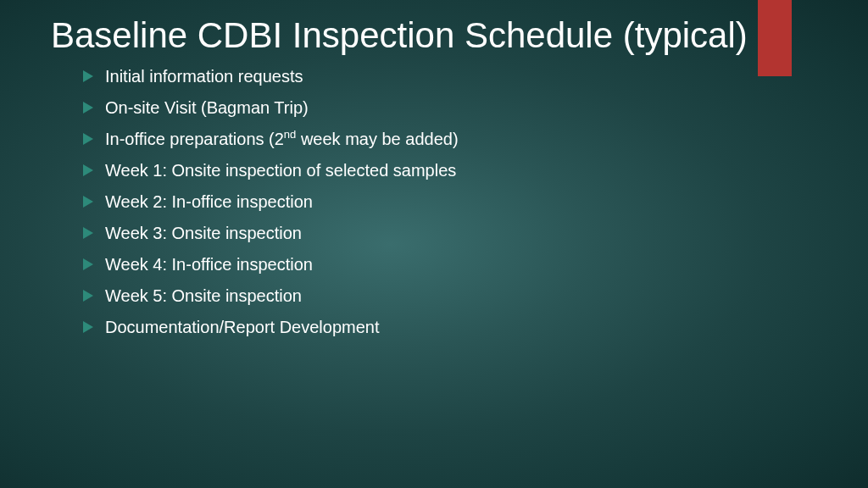  I want to click on bullet-item: On-site Visit (Bagman Trip), so click(450, 108).